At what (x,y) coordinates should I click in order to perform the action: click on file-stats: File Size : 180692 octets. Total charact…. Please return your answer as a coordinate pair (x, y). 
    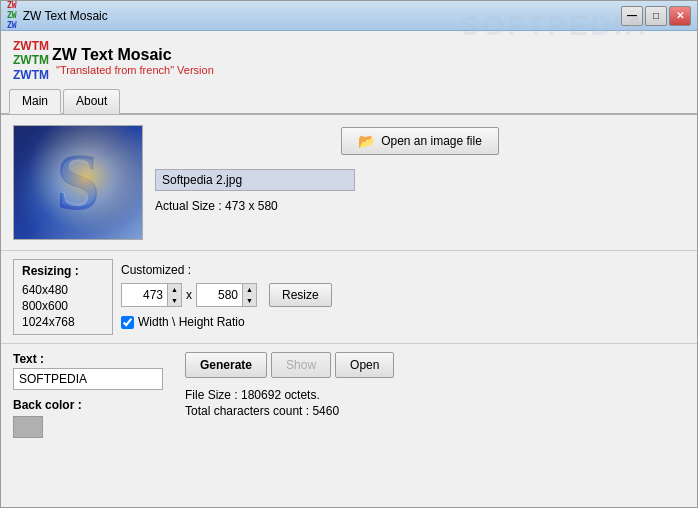
    Looking at the image, I should click on (435, 404).